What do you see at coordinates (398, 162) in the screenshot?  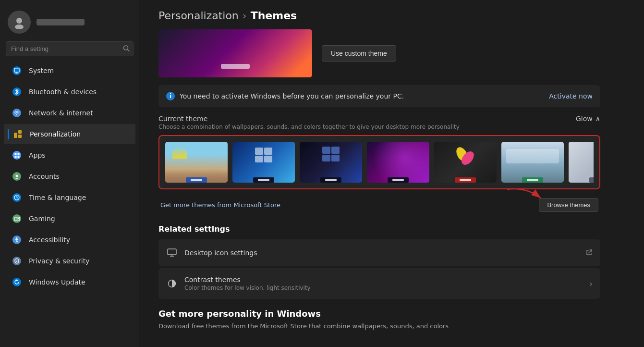 I see `theme-card-glow` at bounding box center [398, 162].